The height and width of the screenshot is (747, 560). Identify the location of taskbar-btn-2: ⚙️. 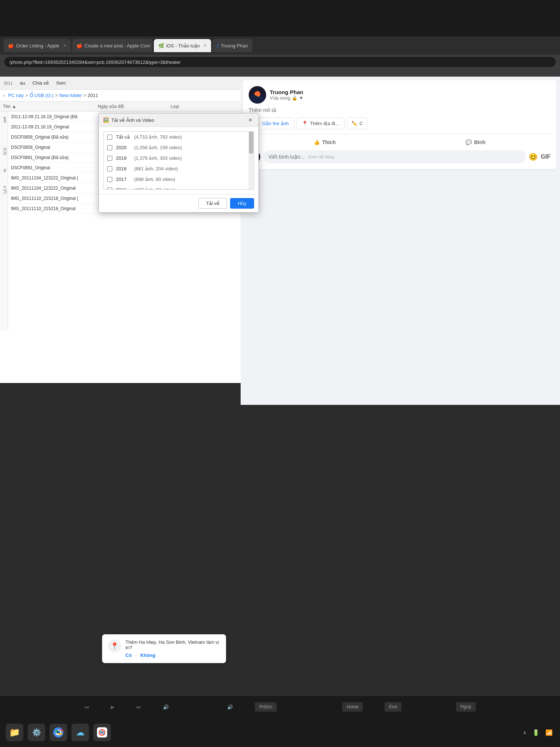
(36, 732).